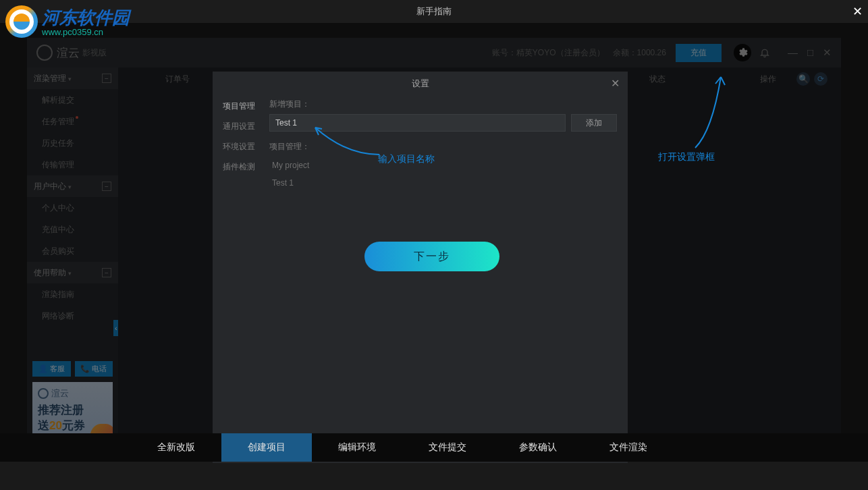 Image resolution: width=868 pixels, height=490 pixels. Describe the element at coordinates (857, 11) in the screenshot. I see `guide-close-button: ✕` at that location.